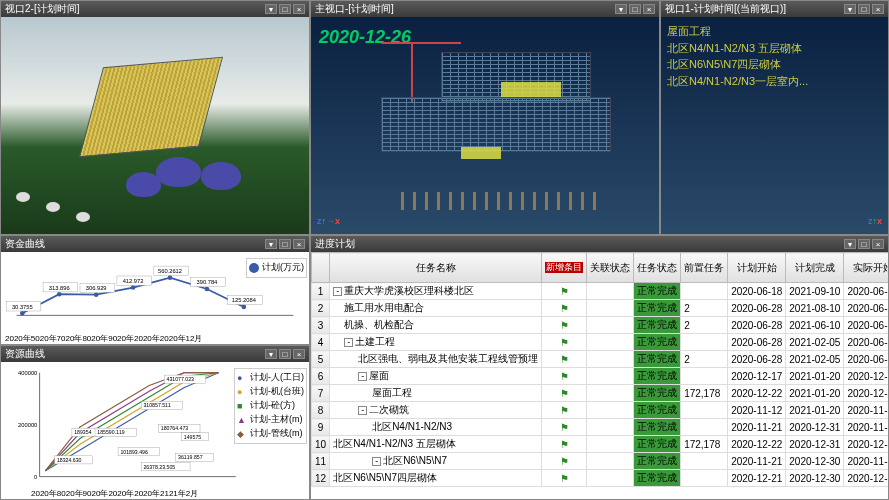 This screenshot has width=889, height=500. I want to click on panel-header: 资金曲线 ▾ □ ×, so click(155, 244).